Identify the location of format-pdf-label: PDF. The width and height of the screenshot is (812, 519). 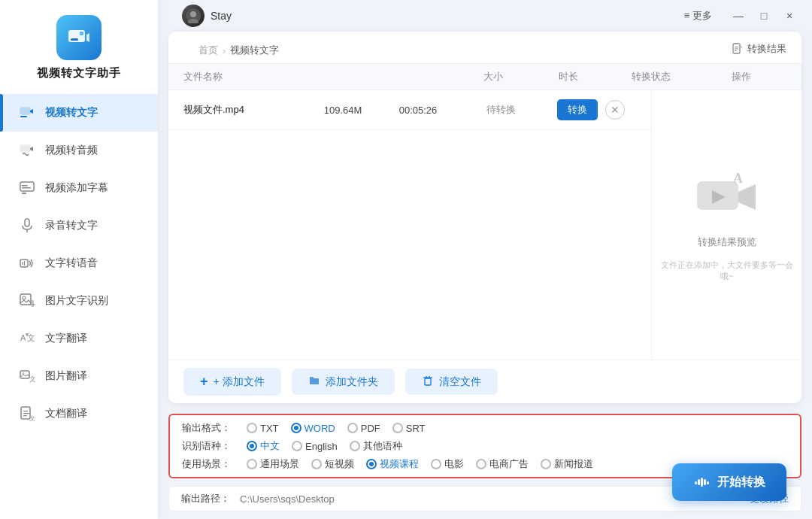
(371, 429).